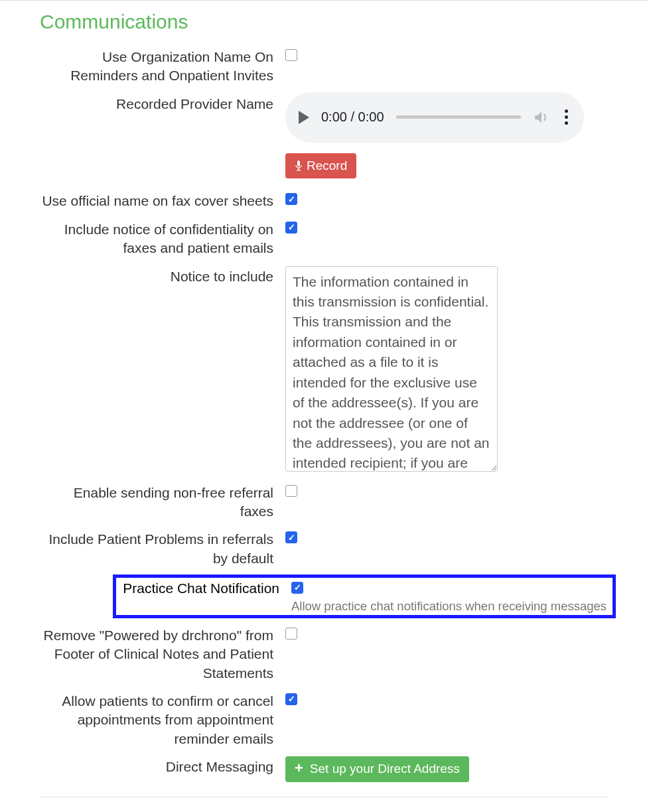  What do you see at coordinates (163, 766) in the screenshot?
I see `label-direct-messaging: Direct Messaging` at bounding box center [163, 766].